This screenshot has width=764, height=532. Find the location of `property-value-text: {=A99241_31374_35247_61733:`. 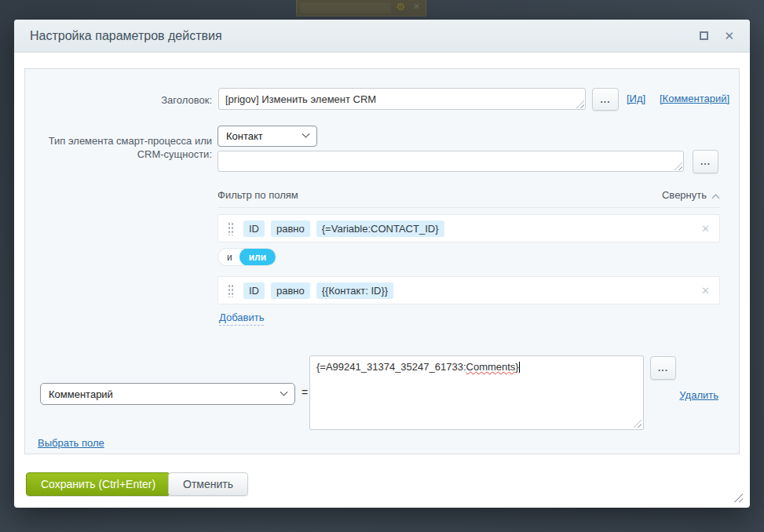

property-value-text: {=A99241_31374_35247_61733: is located at coordinates (391, 367).